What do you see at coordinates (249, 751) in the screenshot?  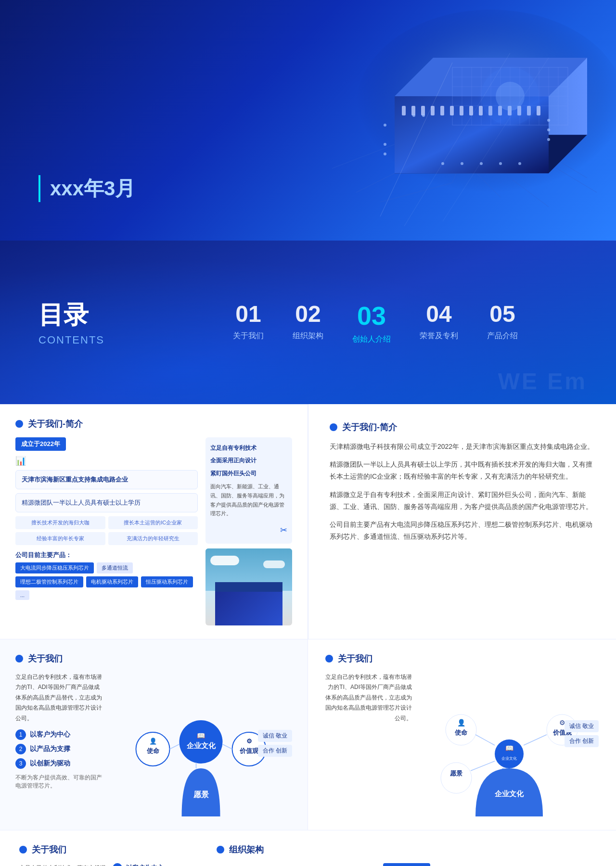 I see `svg-text: 价值观` at bounding box center [249, 751].